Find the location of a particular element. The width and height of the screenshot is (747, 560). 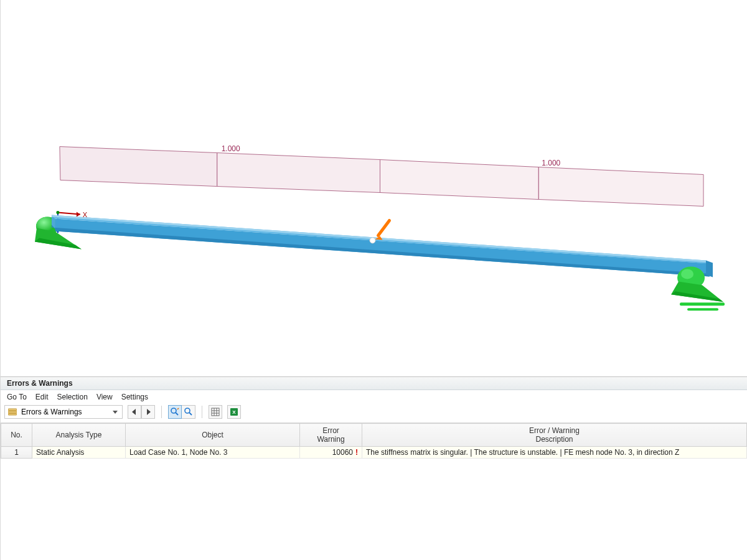

panel-title: Errors & Warnings is located at coordinates (374, 383).